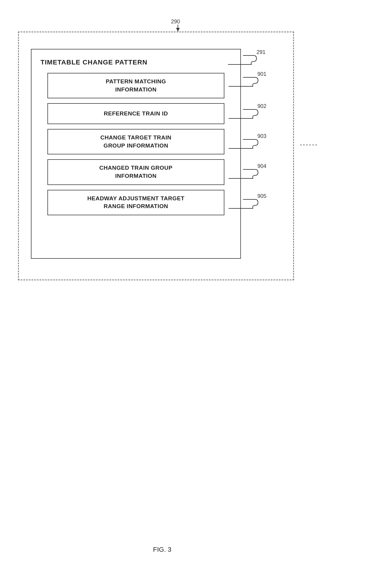 This screenshot has width=372, height=588. I want to click on field-902: REFERENCE TRAIN ID, so click(136, 114).